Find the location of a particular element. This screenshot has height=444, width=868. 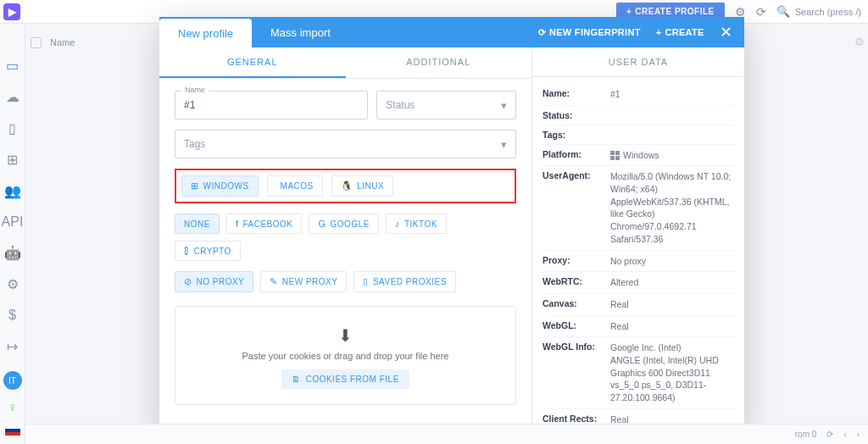

cookies-dropzone: ⬇ Paste your cookies or drag and drop yo… is located at coordinates (346, 356).